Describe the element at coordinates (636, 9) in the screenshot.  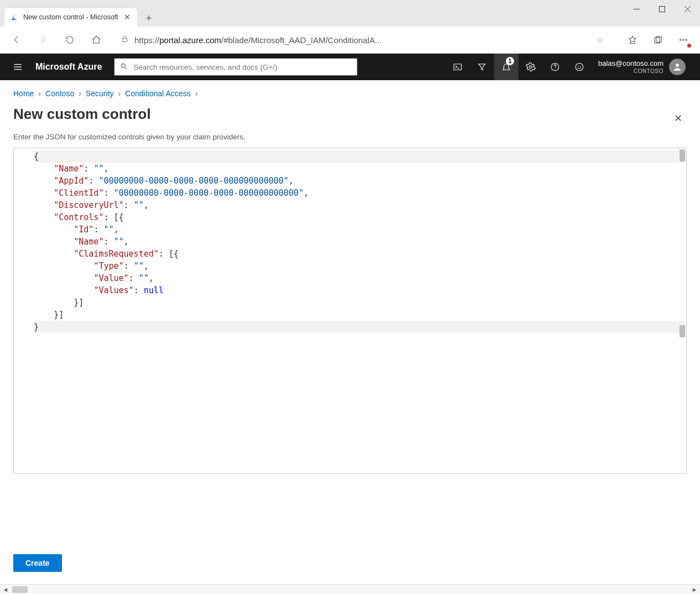
I see `window-minimize-button` at that location.